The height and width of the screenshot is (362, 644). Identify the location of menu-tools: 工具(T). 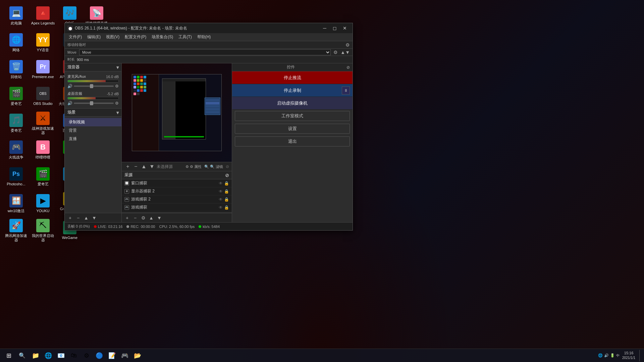
(185, 37).